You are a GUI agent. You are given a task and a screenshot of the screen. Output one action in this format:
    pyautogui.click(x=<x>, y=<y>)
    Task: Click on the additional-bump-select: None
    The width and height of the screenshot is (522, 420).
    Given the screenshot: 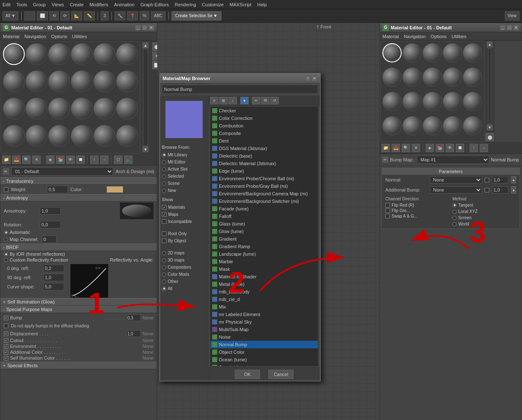 What is the action you would take?
    pyautogui.click(x=456, y=190)
    